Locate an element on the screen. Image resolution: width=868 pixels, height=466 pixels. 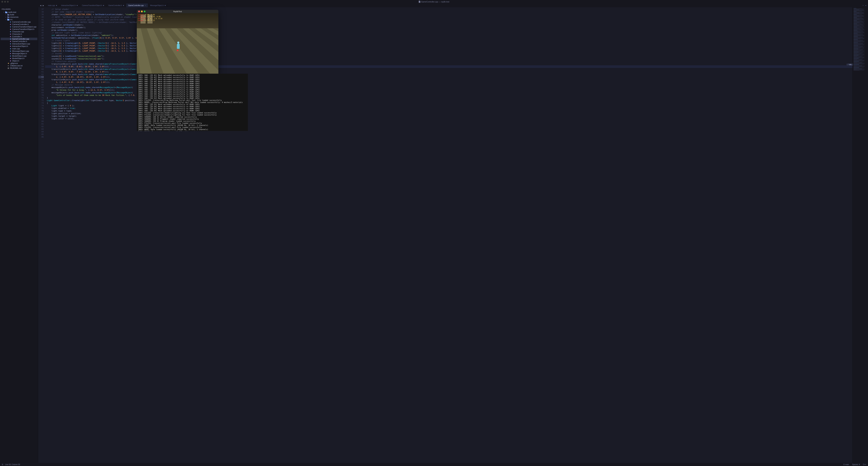
terminal-line: INFO: VAO: [ID 41] Mesh uploaded success… is located at coordinates (192, 76).